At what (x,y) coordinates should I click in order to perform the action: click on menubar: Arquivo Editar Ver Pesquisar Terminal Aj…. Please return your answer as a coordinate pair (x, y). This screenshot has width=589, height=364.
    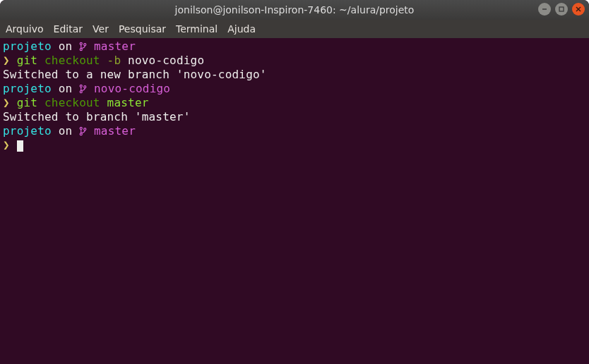
    Looking at the image, I should click on (294, 29).